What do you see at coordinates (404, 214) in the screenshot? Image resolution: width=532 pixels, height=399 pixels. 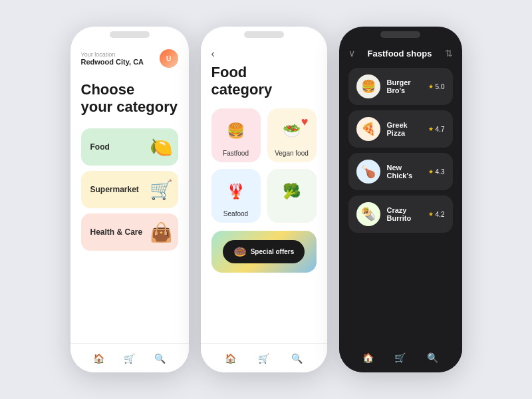 I see `crazy-burrito-name: Crazy Burrito` at bounding box center [404, 214].